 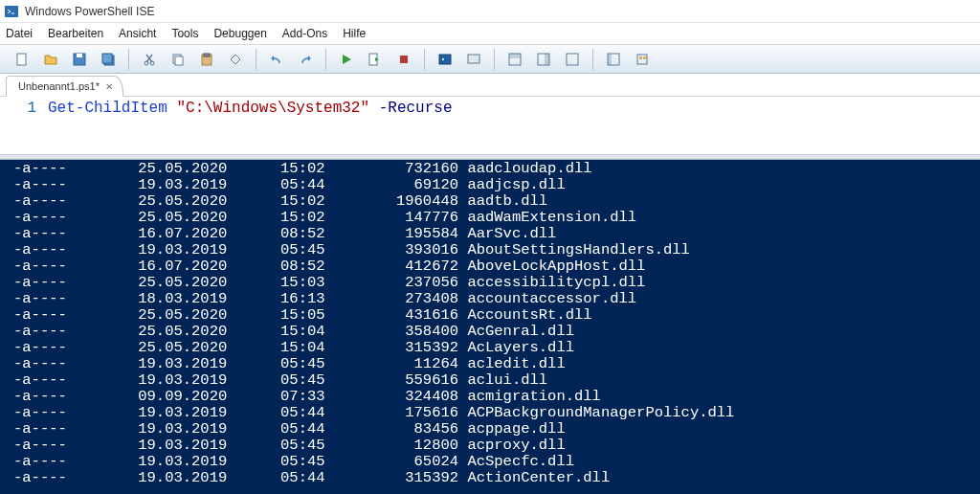 What do you see at coordinates (59, 86) in the screenshot?
I see `tab-label: Unbenannt1.ps1*` at bounding box center [59, 86].